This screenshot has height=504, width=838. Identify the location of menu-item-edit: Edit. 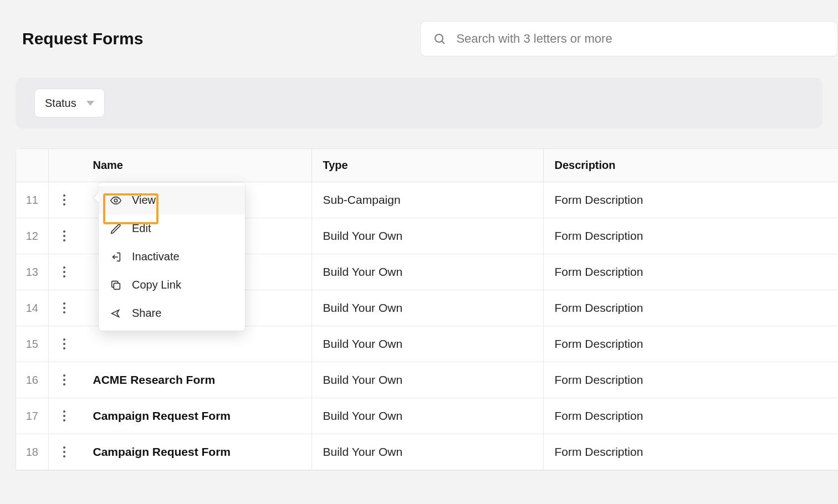
(172, 228).